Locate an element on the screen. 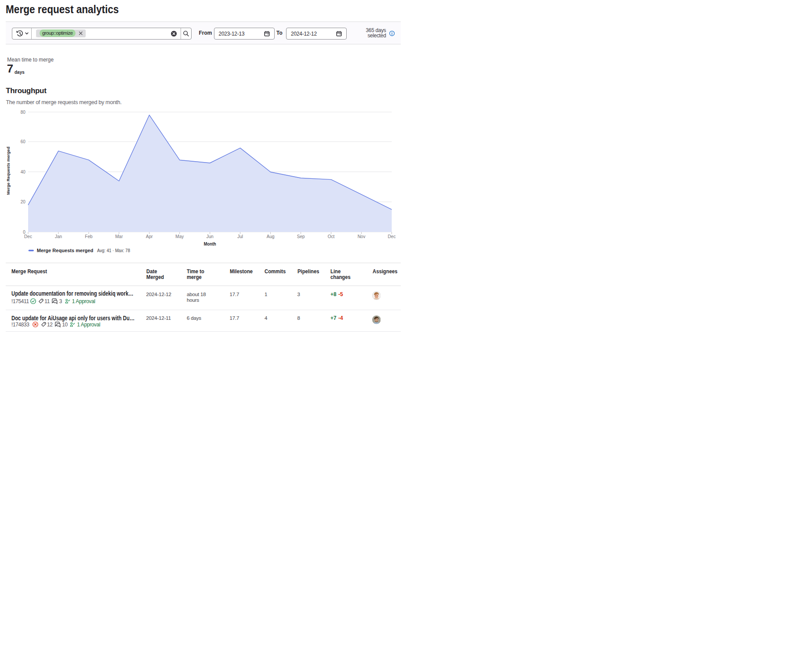 This screenshot has width=812, height=666. svg-text: 20 is located at coordinates (23, 202).